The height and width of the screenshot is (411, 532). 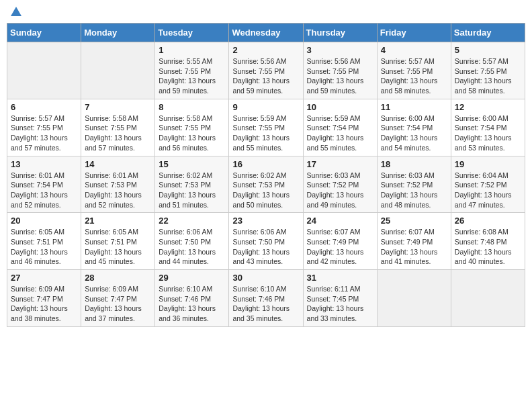 What do you see at coordinates (410, 200) in the screenshot?
I see `daylight-info: Daylight: 13 hours and 48 minutes.` at bounding box center [410, 200].